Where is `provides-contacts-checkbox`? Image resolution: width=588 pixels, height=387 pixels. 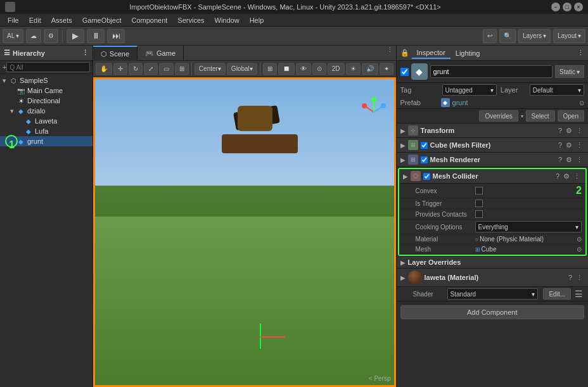
provides-contacts-checkbox is located at coordinates (479, 214).